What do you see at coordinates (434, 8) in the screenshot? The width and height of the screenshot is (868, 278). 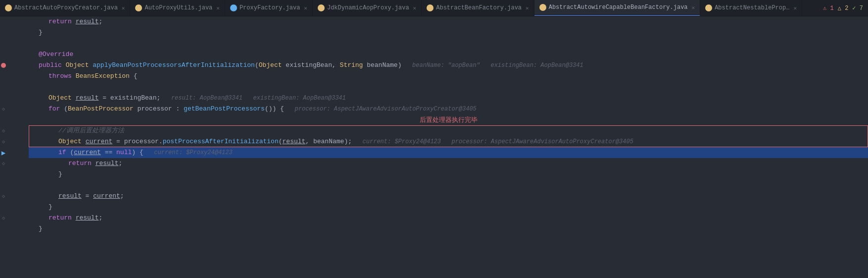 I see `tab-bar: AbstractAutoProxyCreator.java ✕ AutoProx…` at bounding box center [434, 8].